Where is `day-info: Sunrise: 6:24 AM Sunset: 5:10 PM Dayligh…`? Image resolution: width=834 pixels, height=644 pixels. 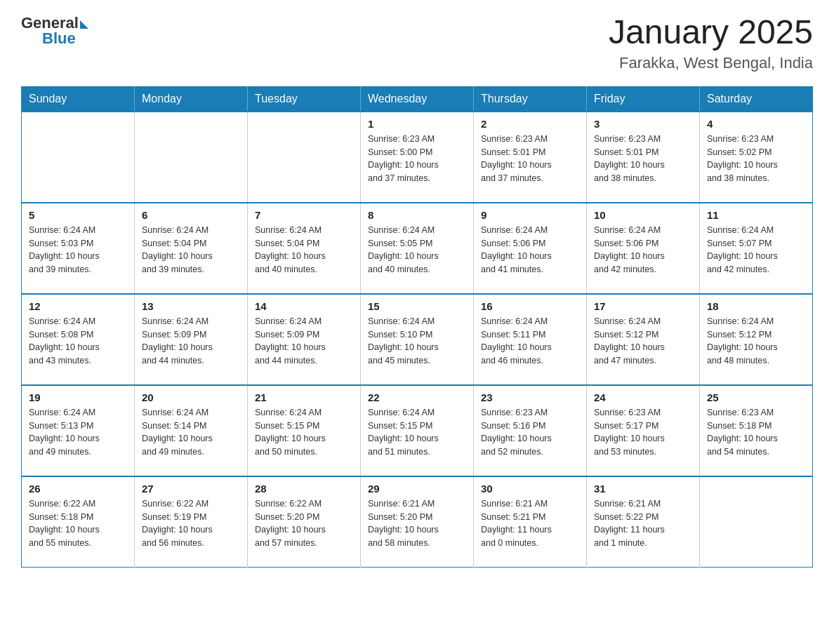 day-info: Sunrise: 6:24 AM Sunset: 5:10 PM Dayligh… is located at coordinates (417, 341).